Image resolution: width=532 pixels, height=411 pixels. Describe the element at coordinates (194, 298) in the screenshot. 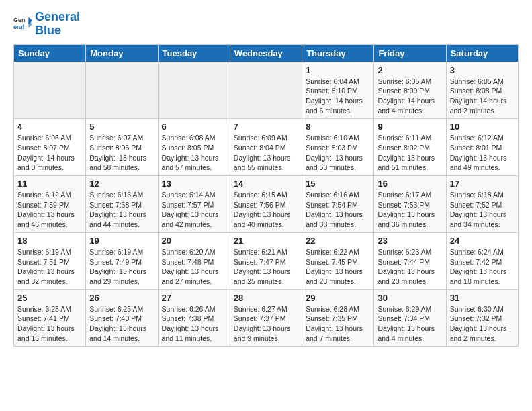

I see `day-number: 27` at that location.